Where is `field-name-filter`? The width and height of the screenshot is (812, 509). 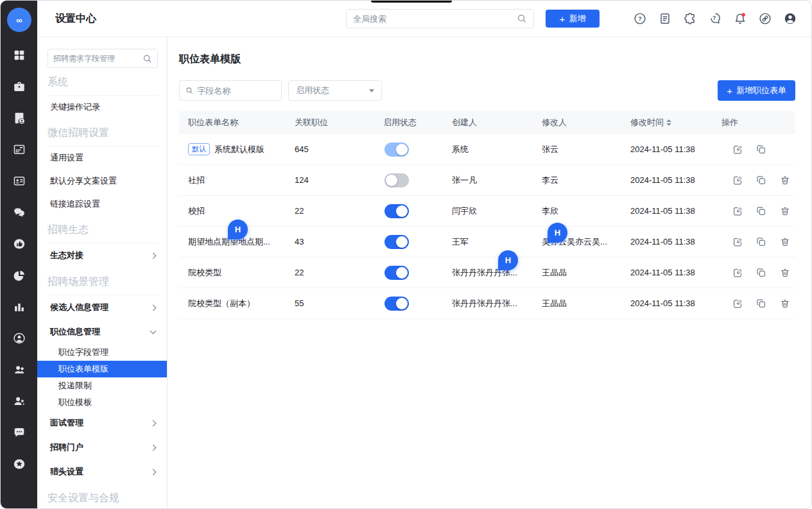 field-name-filter is located at coordinates (230, 91).